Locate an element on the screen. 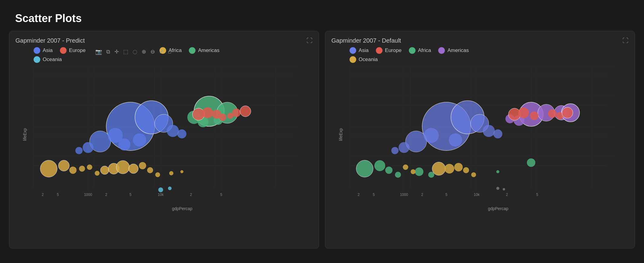 The image size is (644, 263). legend-dot-oceania-predict is located at coordinates (37, 60).